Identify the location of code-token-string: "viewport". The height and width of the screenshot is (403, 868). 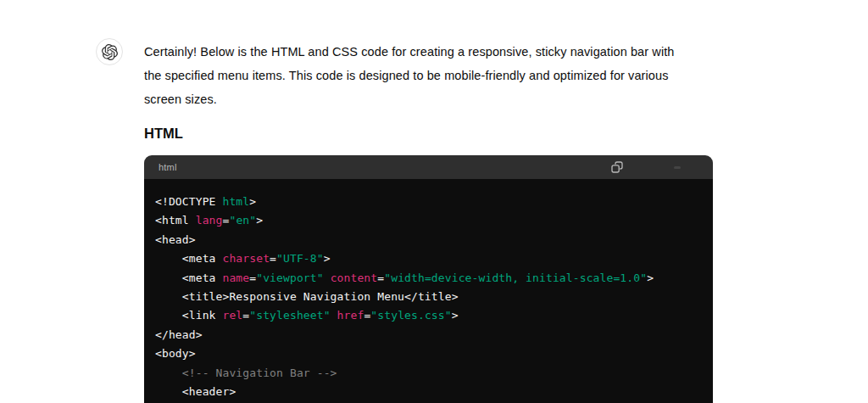
(290, 278).